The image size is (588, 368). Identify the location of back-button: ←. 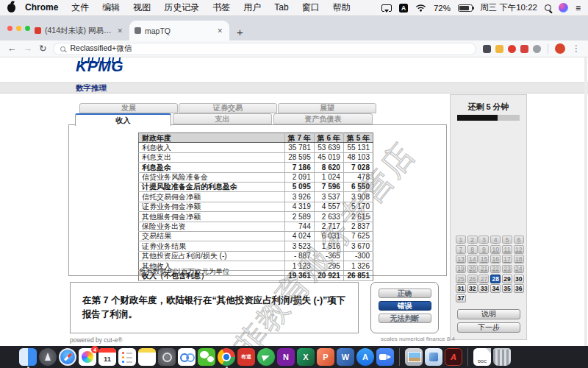
(12, 49).